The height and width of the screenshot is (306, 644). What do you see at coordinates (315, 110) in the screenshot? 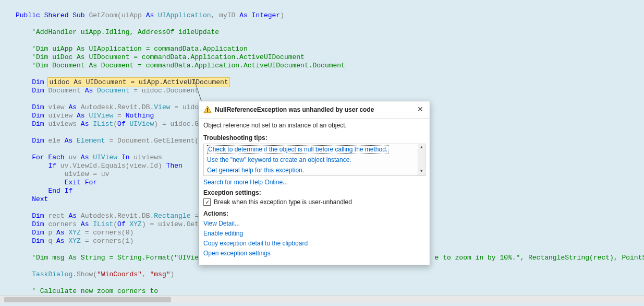
I see `popup-title: NullReferenceException was unhandled by …` at bounding box center [315, 110].